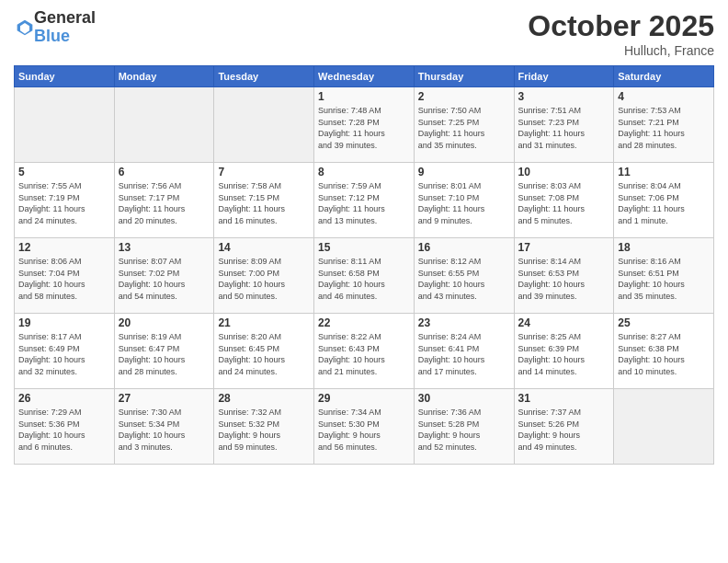 The width and height of the screenshot is (728, 563). What do you see at coordinates (564, 201) in the screenshot?
I see `calendar-cell: 10Sunrise: 8:03 AM Sunset: 7:08 PM Dayli…` at bounding box center [564, 201].